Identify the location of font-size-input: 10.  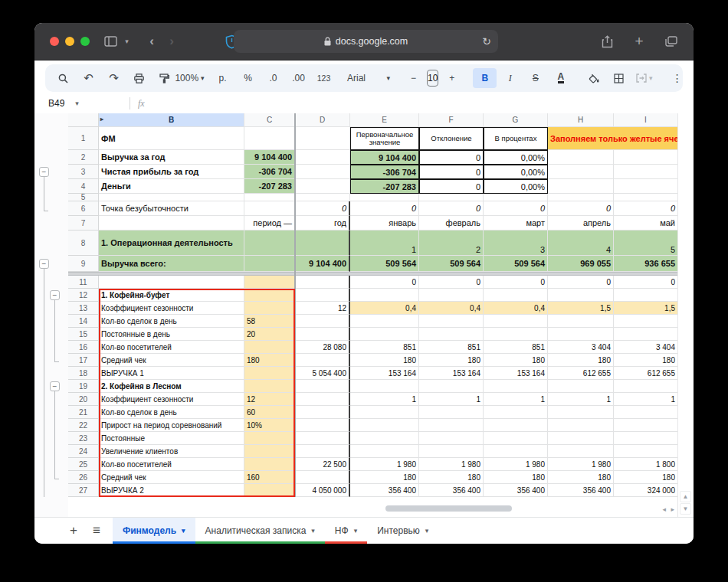
(432, 78).